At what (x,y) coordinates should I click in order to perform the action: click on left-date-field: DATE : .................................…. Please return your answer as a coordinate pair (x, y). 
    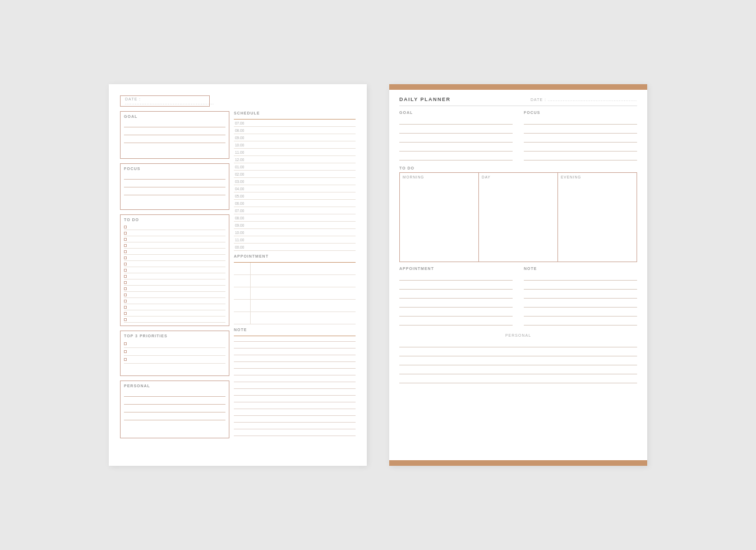
    Looking at the image, I should click on (165, 101).